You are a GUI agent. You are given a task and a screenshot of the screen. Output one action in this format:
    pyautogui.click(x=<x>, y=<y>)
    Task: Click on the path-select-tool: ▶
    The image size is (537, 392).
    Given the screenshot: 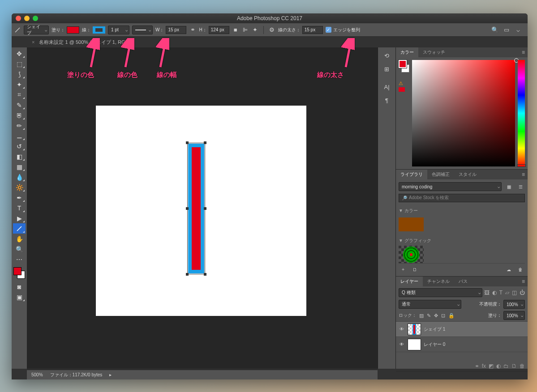 What is the action you would take?
    pyautogui.click(x=19, y=218)
    